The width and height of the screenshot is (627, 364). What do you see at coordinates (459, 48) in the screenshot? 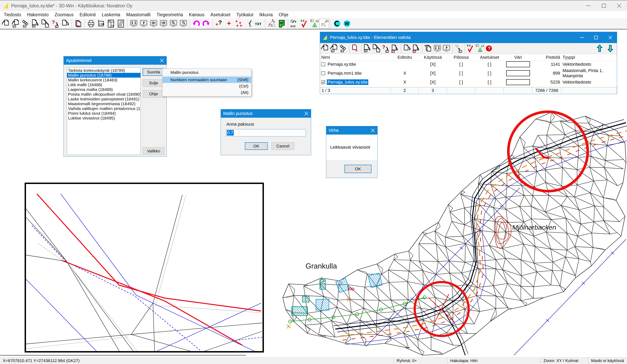
I see `move-points-icon` at bounding box center [459, 48].